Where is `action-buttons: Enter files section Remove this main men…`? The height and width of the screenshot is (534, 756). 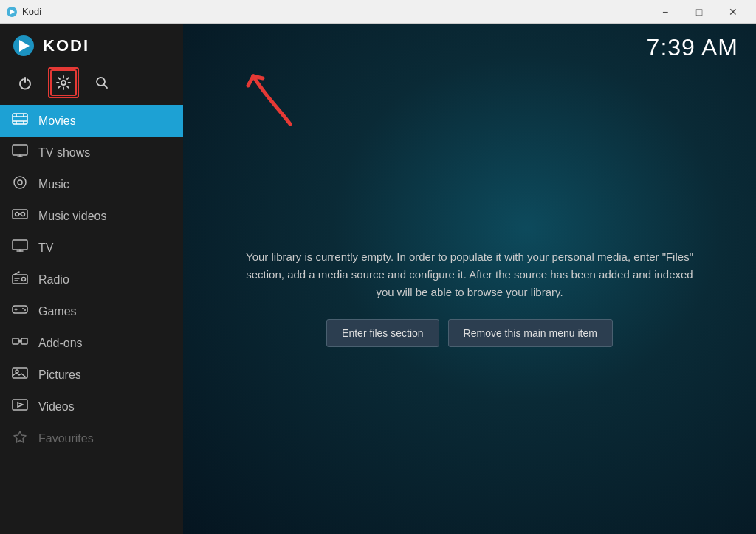 action-buttons: Enter files section Remove this main men… is located at coordinates (470, 333).